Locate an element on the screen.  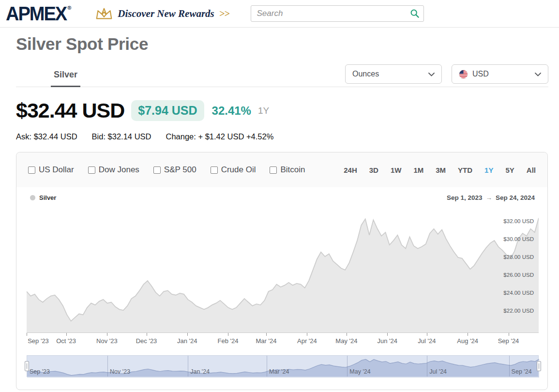
rewards-banner-link: Discover New Rewards >> is located at coordinates (162, 14).